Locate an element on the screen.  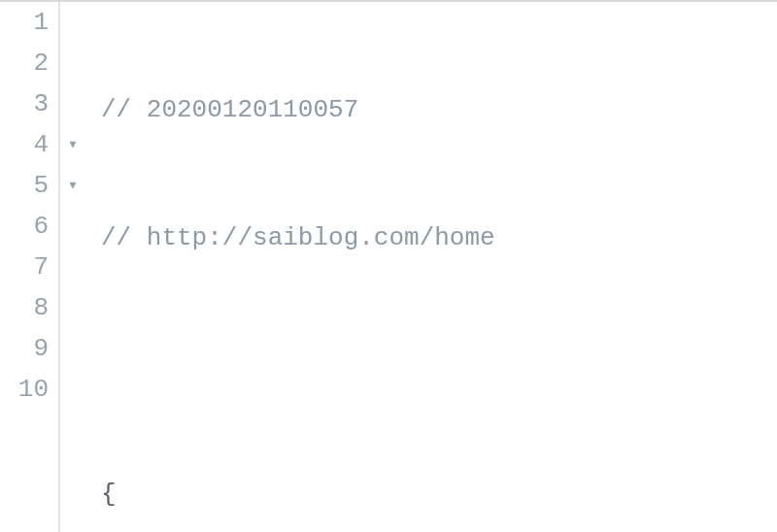
line-number: 2 is located at coordinates (24, 63).